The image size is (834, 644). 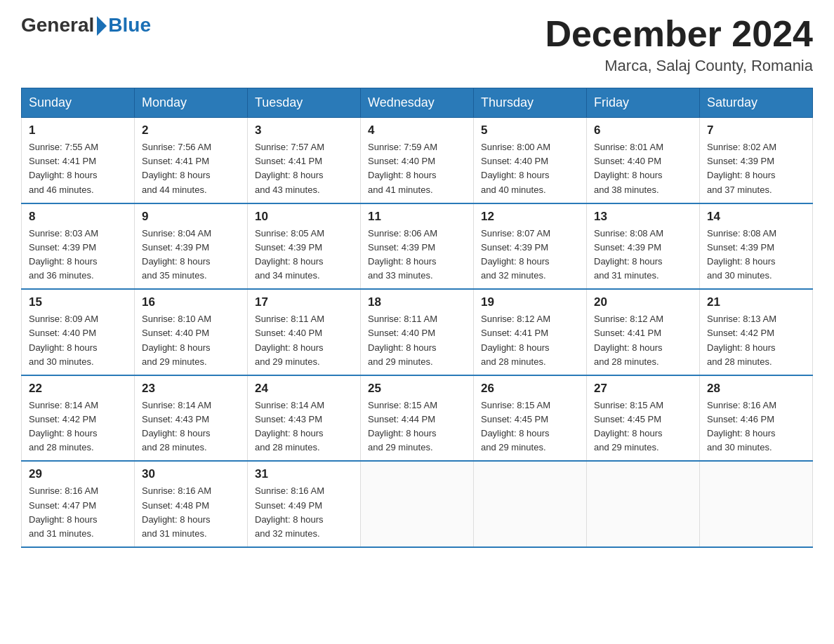 I want to click on day-number: 18, so click(x=417, y=302).